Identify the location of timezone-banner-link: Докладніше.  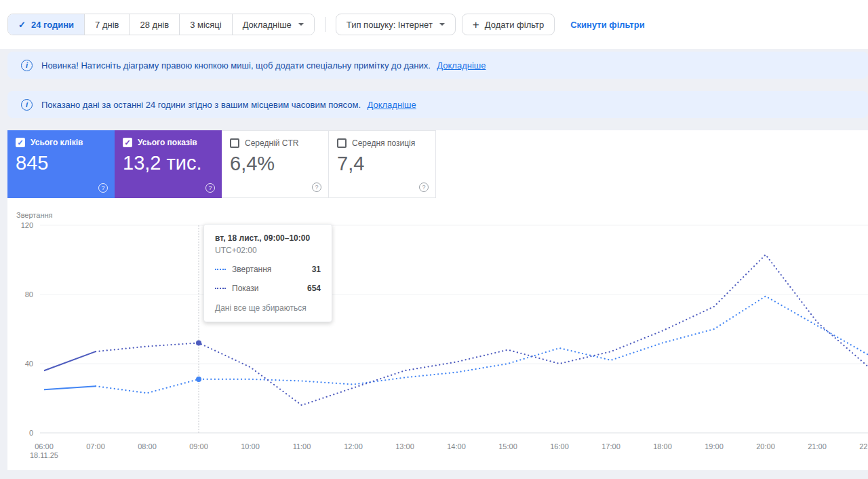
(392, 104).